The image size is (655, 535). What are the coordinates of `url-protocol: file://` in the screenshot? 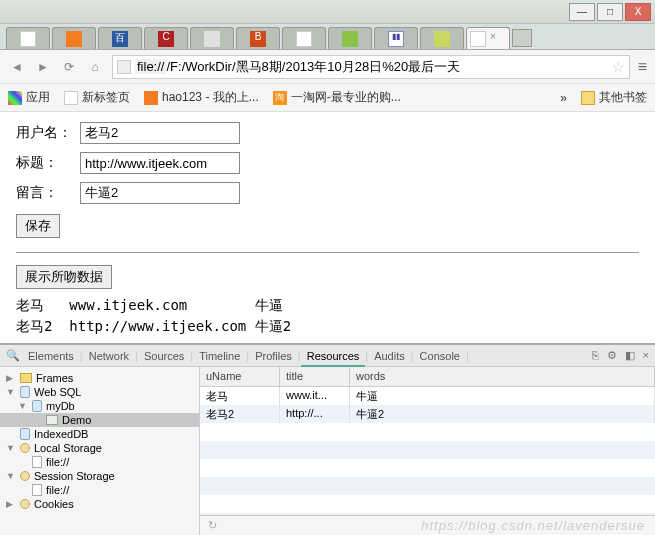 It's located at (150, 66).